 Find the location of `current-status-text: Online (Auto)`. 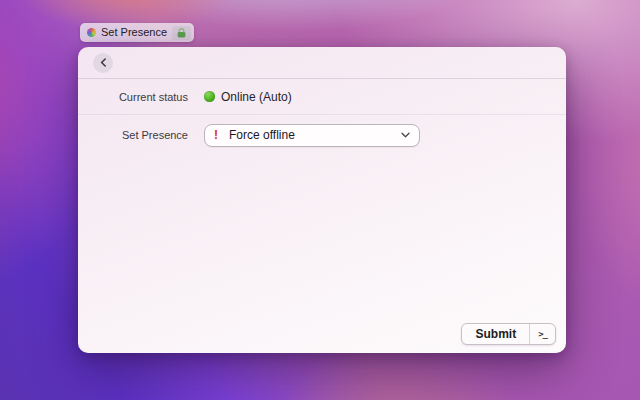

current-status-text: Online (Auto) is located at coordinates (256, 97).